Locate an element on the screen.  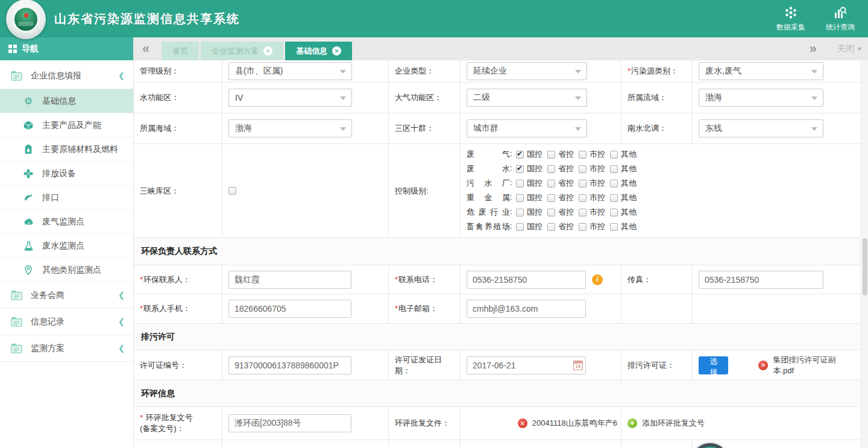
field-label: 排污许可证： is located at coordinates (651, 365).